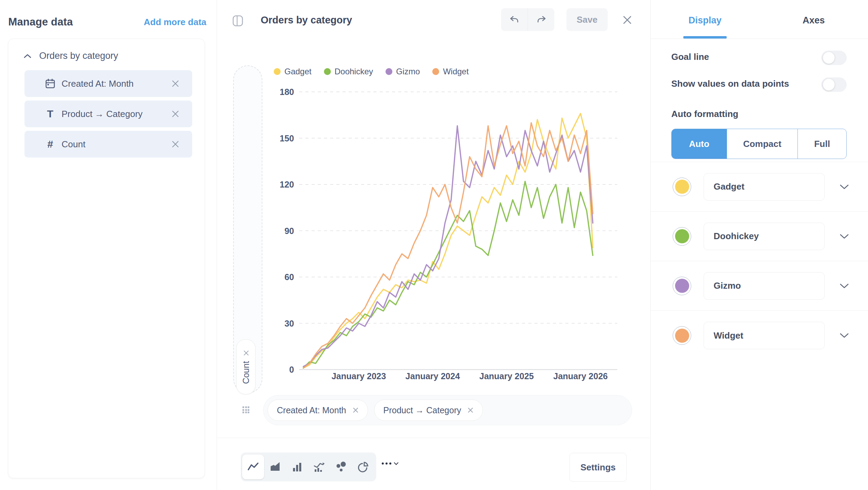  I want to click on field-item-category: T Product → Category, so click(108, 114).